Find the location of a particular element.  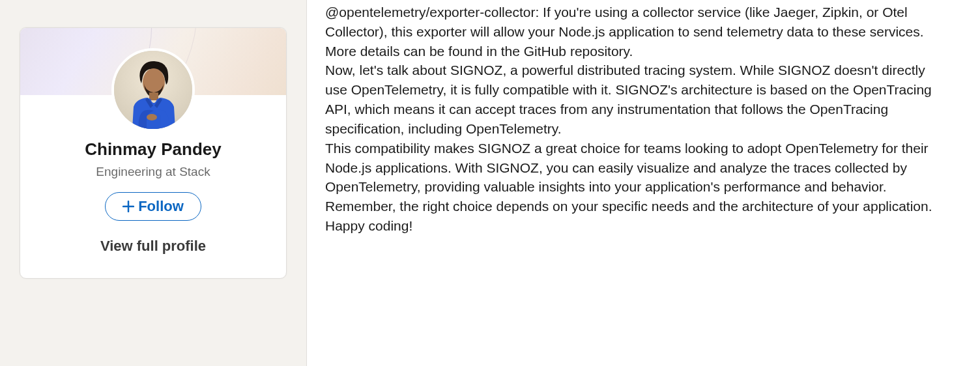

avatar-image is located at coordinates (153, 90).